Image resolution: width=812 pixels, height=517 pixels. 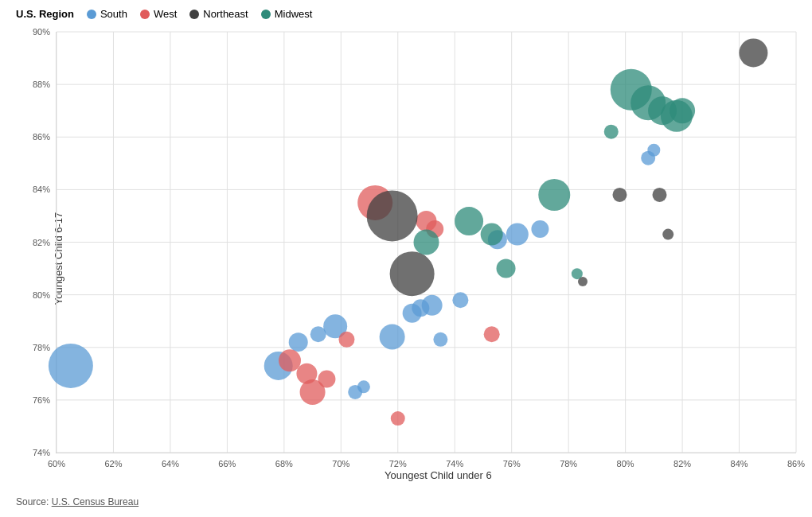 I want to click on svg-text: 60%, so click(x=57, y=464).